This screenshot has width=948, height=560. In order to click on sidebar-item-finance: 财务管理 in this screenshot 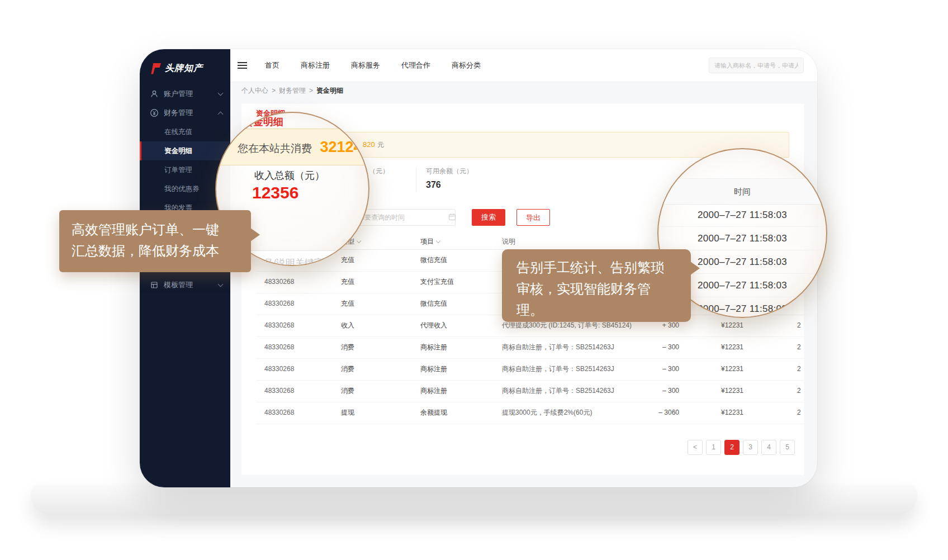, I will do `click(185, 113)`.